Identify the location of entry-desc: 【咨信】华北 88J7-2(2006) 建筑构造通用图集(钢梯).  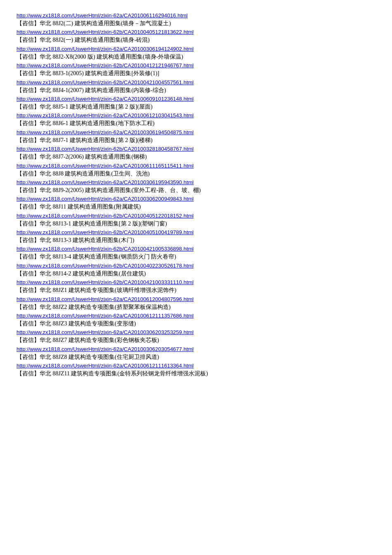
(196, 157).